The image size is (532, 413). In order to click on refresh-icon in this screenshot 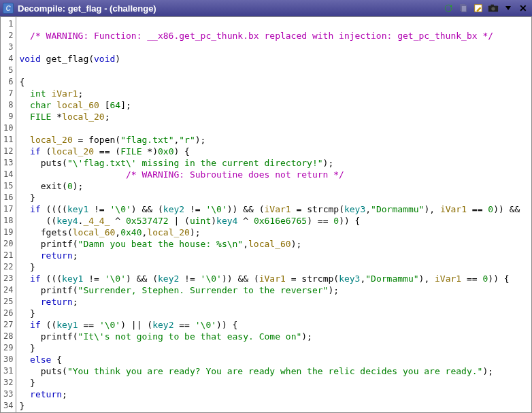, I will do `click(448, 8)`.